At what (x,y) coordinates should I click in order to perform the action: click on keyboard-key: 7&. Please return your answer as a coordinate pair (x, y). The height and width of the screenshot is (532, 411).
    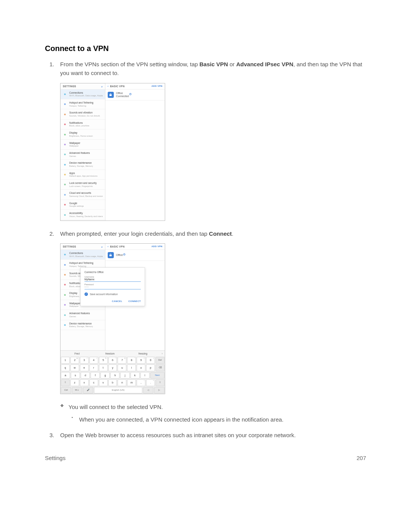
    Looking at the image, I should click on (122, 360).